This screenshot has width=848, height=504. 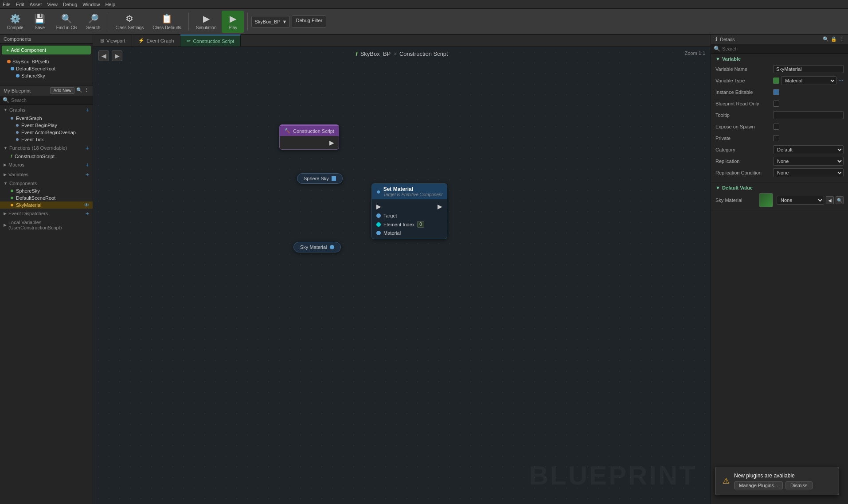 I want to click on details-lock-icon: 🔒, so click(x=834, y=39).